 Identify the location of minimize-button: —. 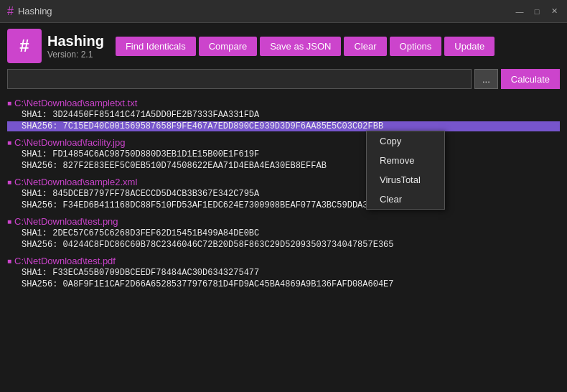
(520, 11).